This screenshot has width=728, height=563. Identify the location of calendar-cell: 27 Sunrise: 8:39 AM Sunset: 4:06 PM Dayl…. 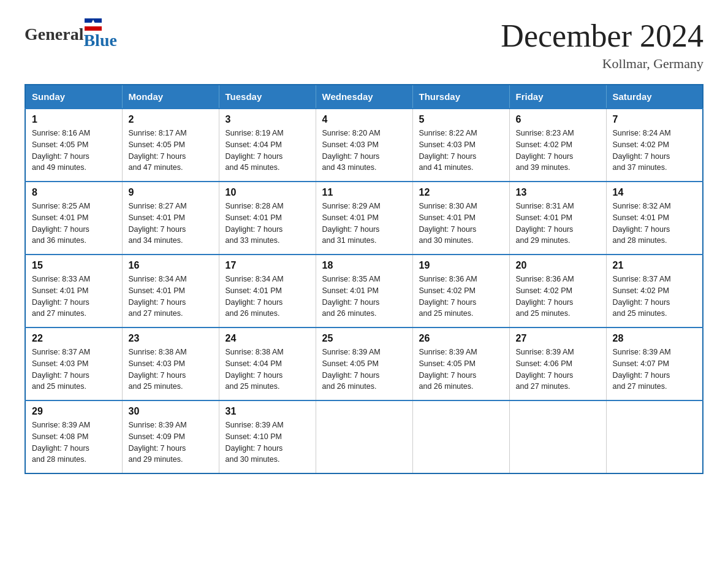
(558, 364).